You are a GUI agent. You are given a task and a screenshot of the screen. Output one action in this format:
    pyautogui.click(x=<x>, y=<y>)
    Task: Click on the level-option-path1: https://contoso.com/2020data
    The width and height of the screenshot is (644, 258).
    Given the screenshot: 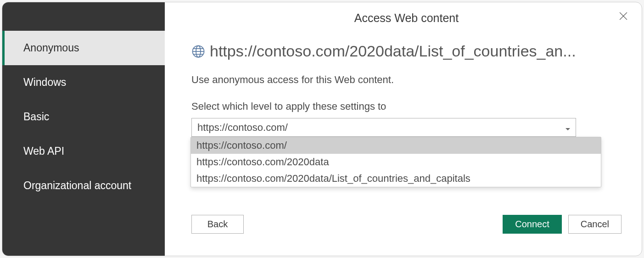 What is the action you would take?
    pyautogui.click(x=396, y=162)
    